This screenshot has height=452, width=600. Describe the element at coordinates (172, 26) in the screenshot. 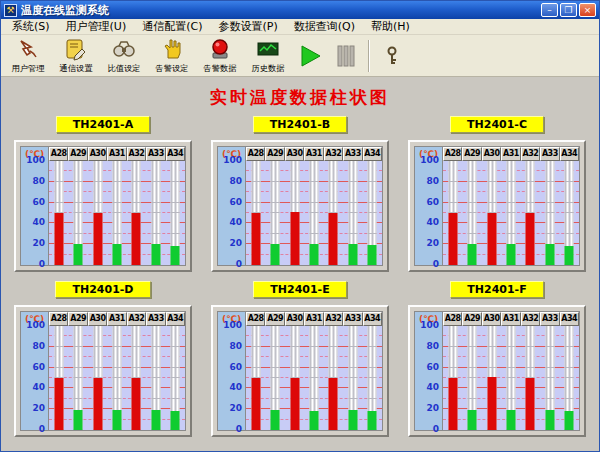

I see `menu-item: 通信配置(C)` at that location.